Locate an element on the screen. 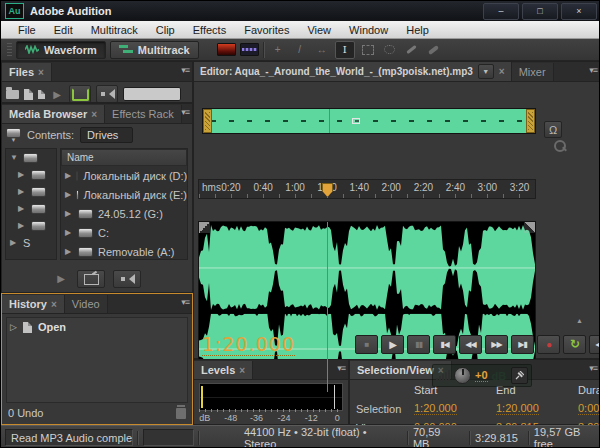  minimize-button: – is located at coordinates (501, 12).